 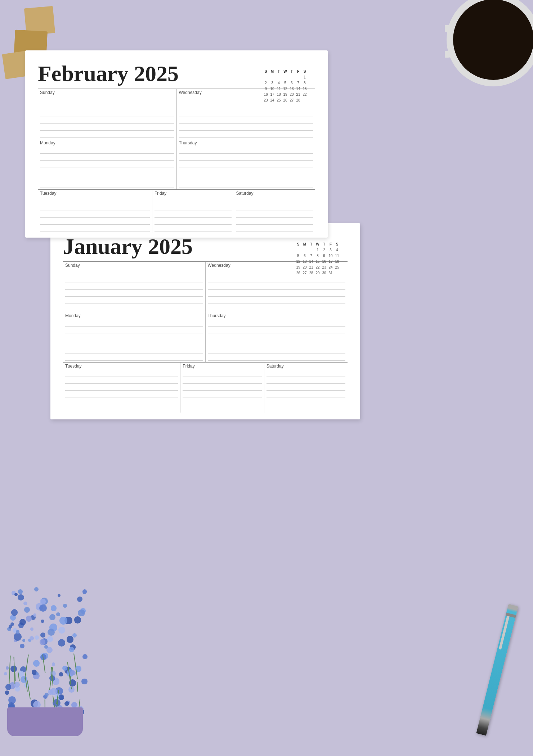 What do you see at coordinates (205, 337) in the screenshot?
I see `jan-row-mon-thu: Monday Thursday` at bounding box center [205, 337].